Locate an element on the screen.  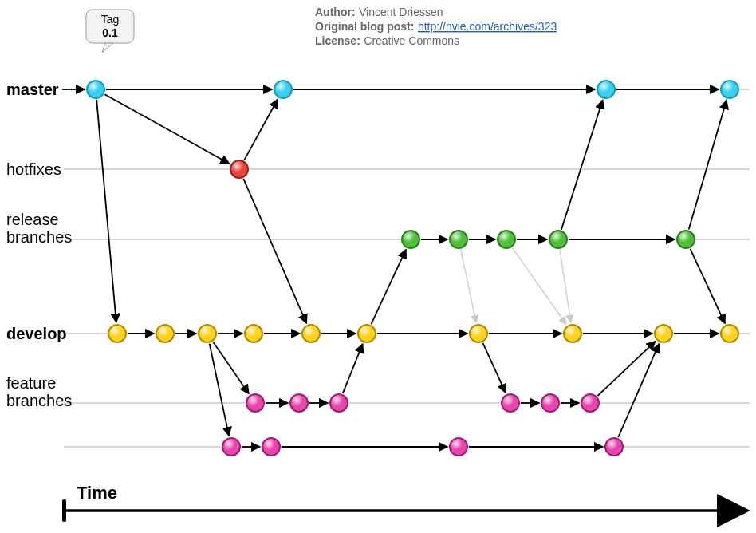
commit-fA2 is located at coordinates (339, 403).